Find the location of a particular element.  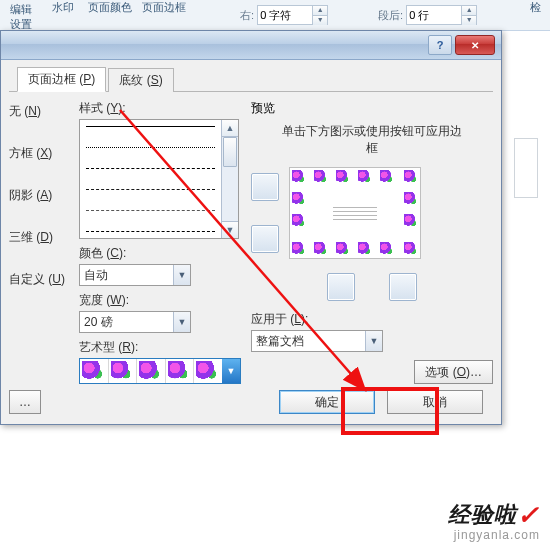

tab-page-border: 页面边框 (P) is located at coordinates (62, 80).